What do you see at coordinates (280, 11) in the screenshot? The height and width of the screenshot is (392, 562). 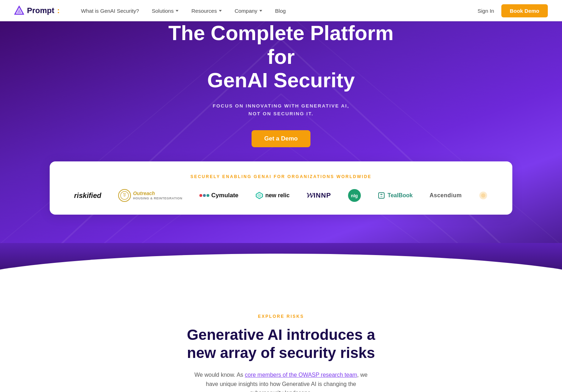 I see `nav-blog: Blog` at bounding box center [280, 11].